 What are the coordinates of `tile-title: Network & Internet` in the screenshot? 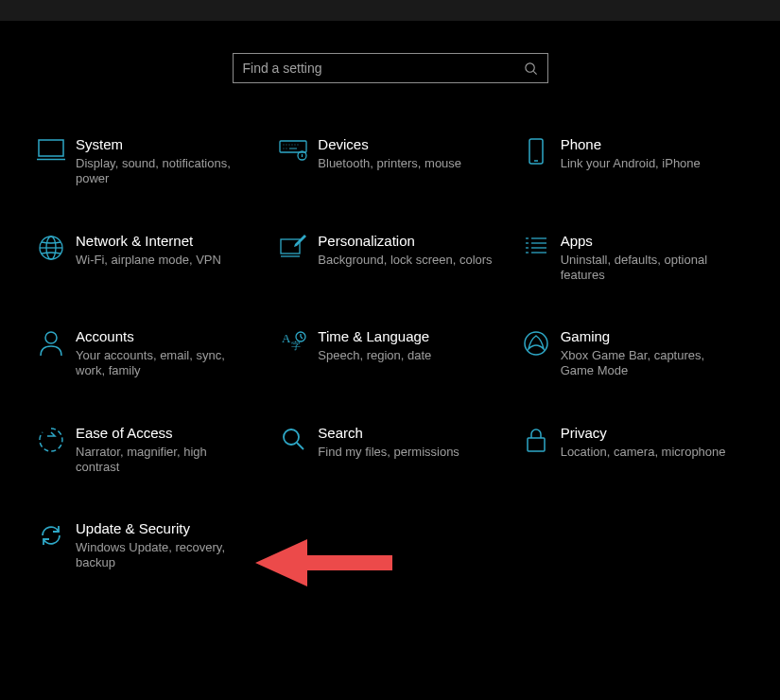 It's located at (148, 240).